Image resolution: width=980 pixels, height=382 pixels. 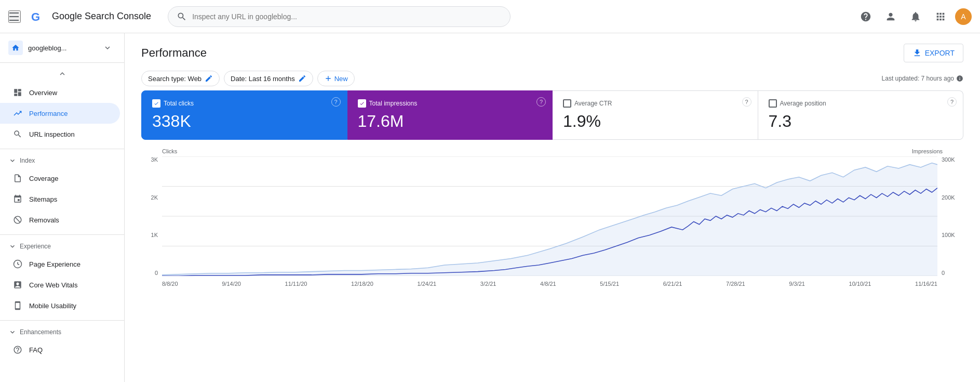 What do you see at coordinates (940, 53) in the screenshot?
I see `export-label: EXPORT` at bounding box center [940, 53].